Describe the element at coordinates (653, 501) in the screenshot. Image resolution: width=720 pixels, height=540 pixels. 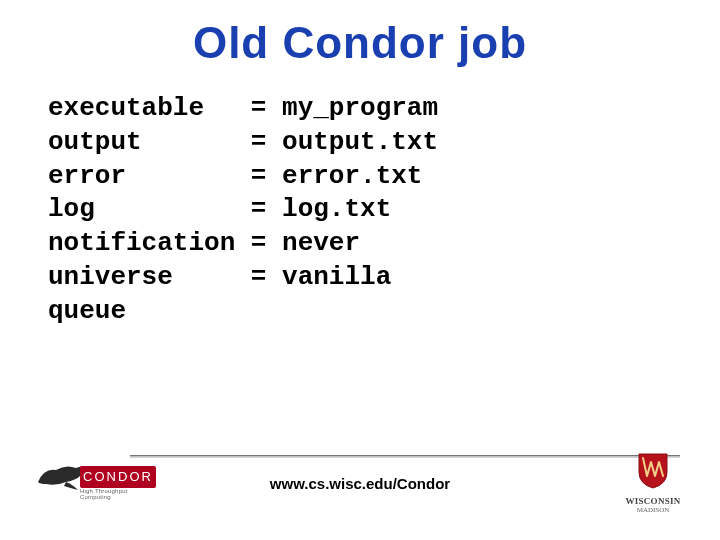
I see `wisconsin-logo-text: WISCONSIN` at that location.